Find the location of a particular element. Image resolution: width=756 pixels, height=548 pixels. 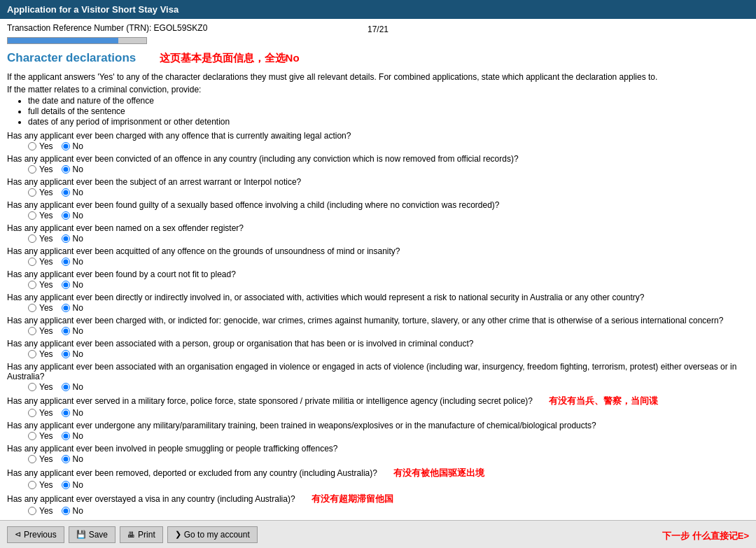

print-label: Print is located at coordinates (147, 535).